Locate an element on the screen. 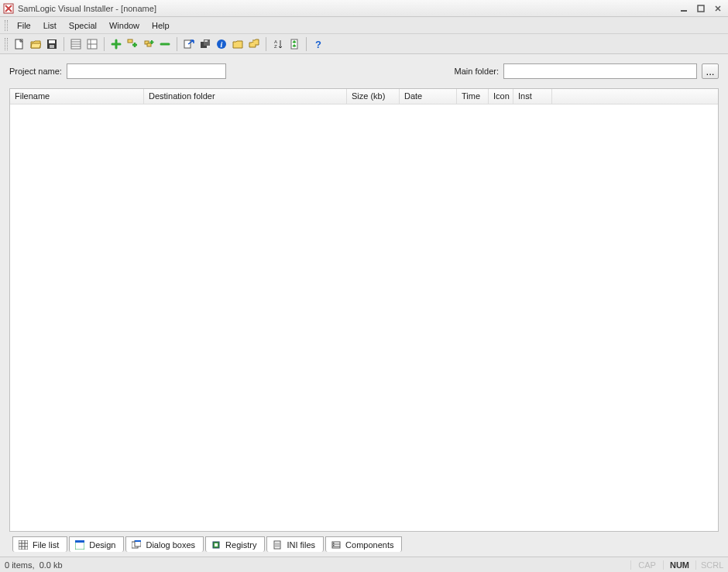  tab-registry: Registry is located at coordinates (235, 544).